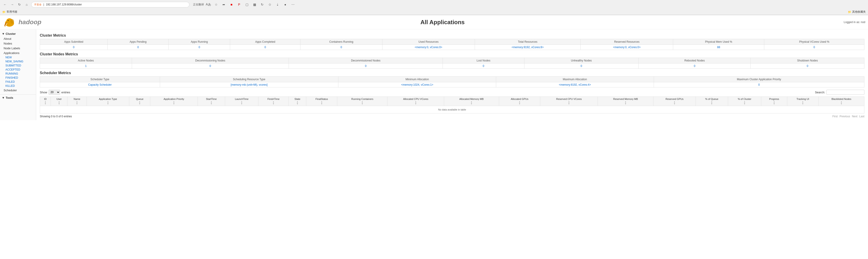  Describe the element at coordinates (820, 92) in the screenshot. I see `search-label: Search:` at that location.